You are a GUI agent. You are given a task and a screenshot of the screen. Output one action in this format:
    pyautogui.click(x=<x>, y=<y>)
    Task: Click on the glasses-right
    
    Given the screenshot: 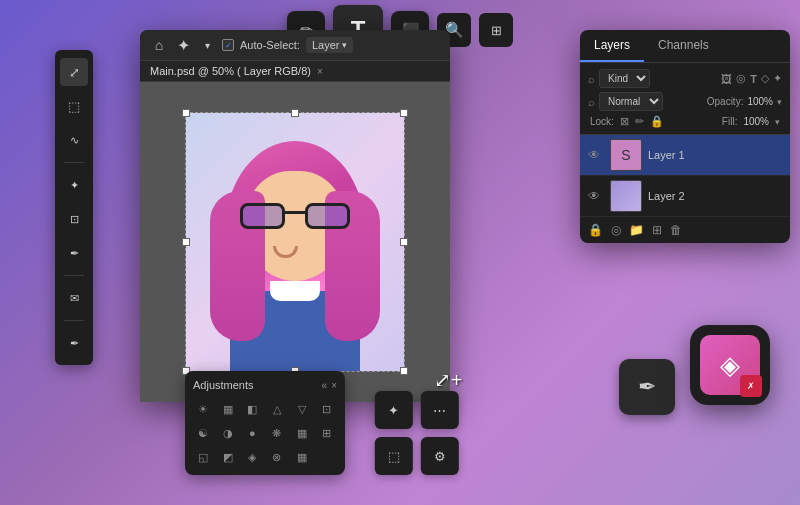 What is the action you would take?
    pyautogui.click(x=328, y=216)
    